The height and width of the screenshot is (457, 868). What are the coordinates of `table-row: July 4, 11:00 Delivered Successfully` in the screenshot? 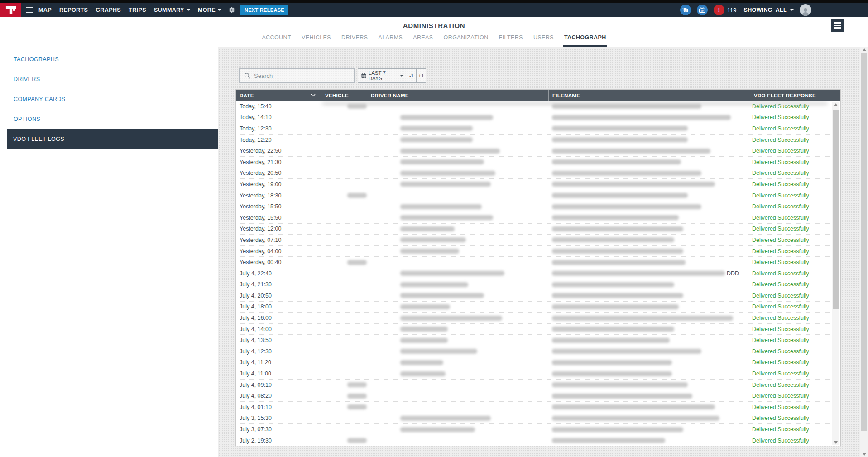 It's located at (538, 374).